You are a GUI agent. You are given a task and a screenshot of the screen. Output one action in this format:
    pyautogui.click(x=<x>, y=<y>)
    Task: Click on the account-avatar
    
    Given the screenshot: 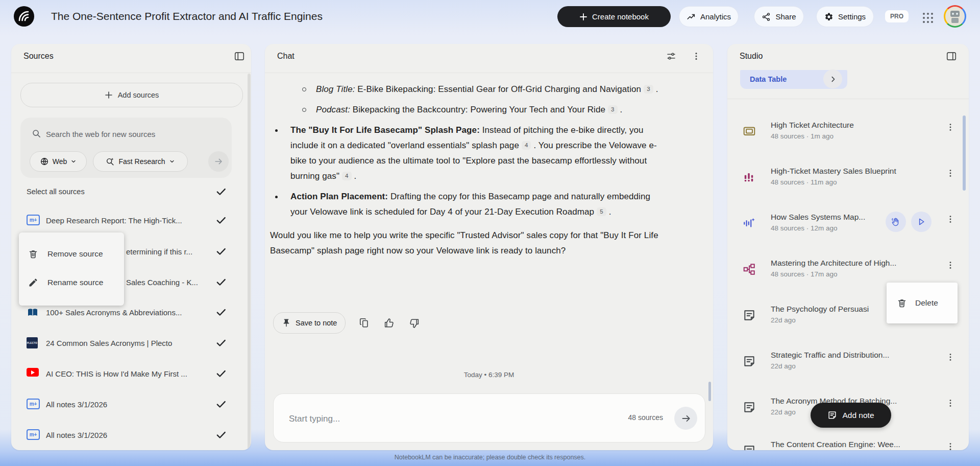 What is the action you would take?
    pyautogui.click(x=955, y=16)
    